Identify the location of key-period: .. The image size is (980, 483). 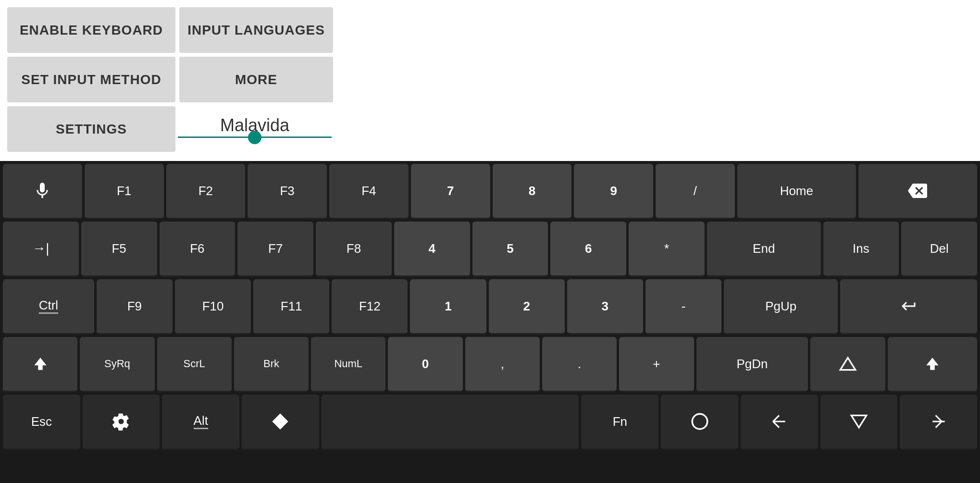
(580, 364).